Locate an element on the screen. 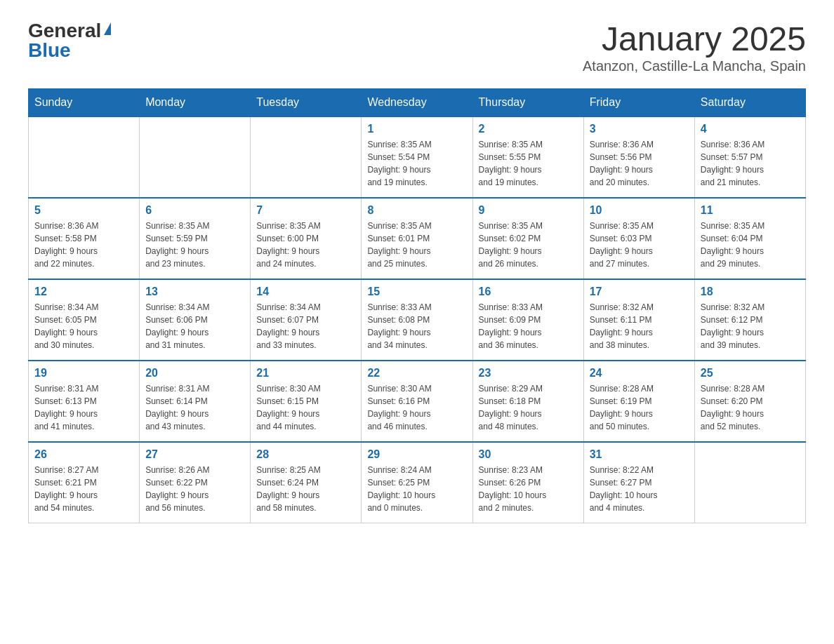  calendar-cell: 15Sunrise: 8:33 AM Sunset: 6:08 PM Dayli… is located at coordinates (417, 320).